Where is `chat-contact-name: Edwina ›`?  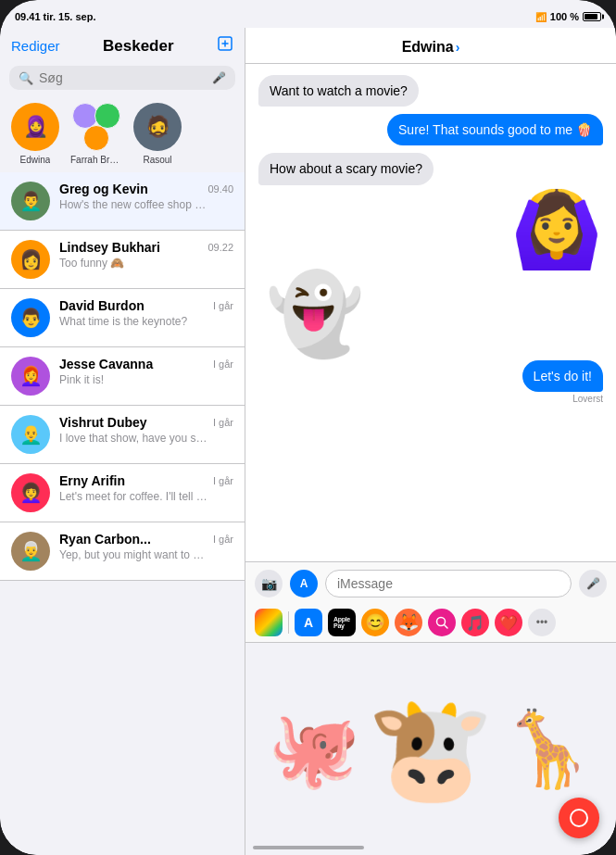
chat-contact-name: Edwina › is located at coordinates (432, 47).